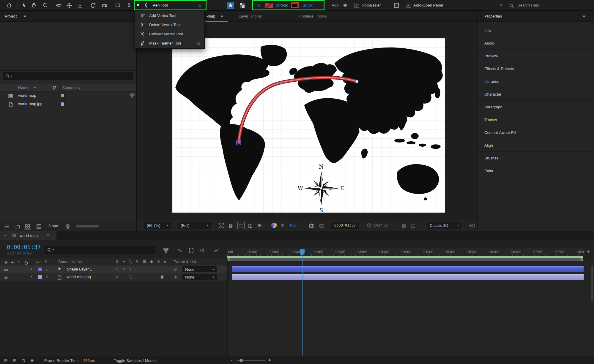 Image resolution: width=594 pixels, height=364 pixels. What do you see at coordinates (79, 277) in the screenshot?
I see `layer-name: world-map.jpg` at bounding box center [79, 277].